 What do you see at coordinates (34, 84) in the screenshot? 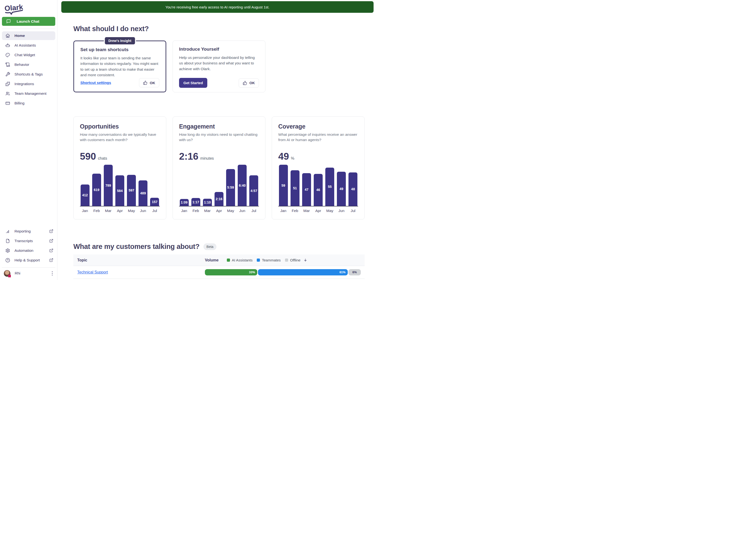
I see `sidebar-item-label: Integrations` at bounding box center [34, 84].